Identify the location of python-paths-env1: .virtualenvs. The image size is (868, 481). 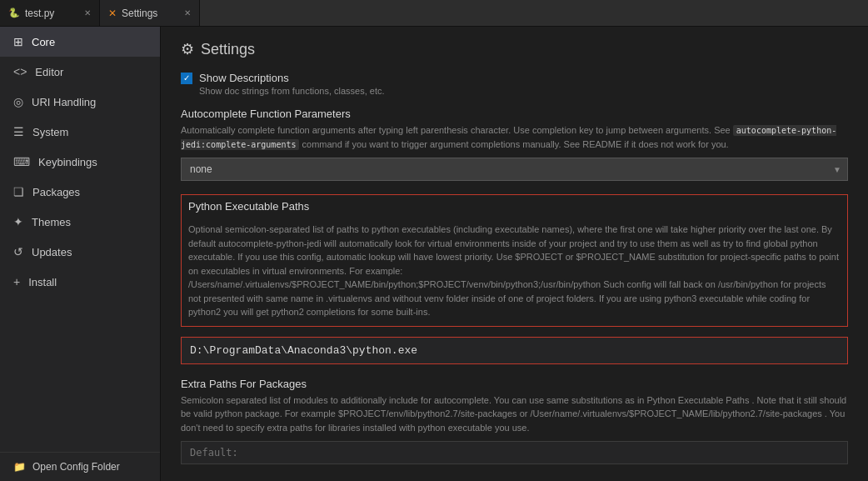
(349, 298).